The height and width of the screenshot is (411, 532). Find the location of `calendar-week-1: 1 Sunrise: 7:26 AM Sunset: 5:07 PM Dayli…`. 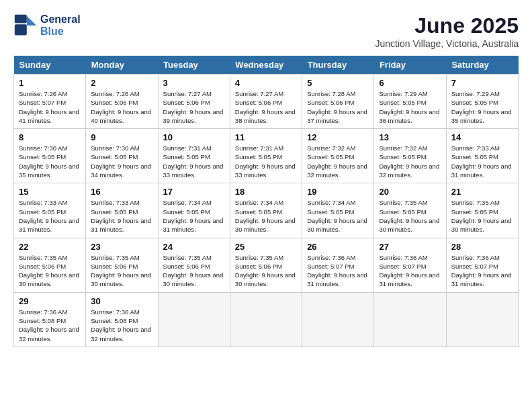

calendar-week-1: 1 Sunrise: 7:26 AM Sunset: 5:07 PM Dayli… is located at coordinates (266, 102).